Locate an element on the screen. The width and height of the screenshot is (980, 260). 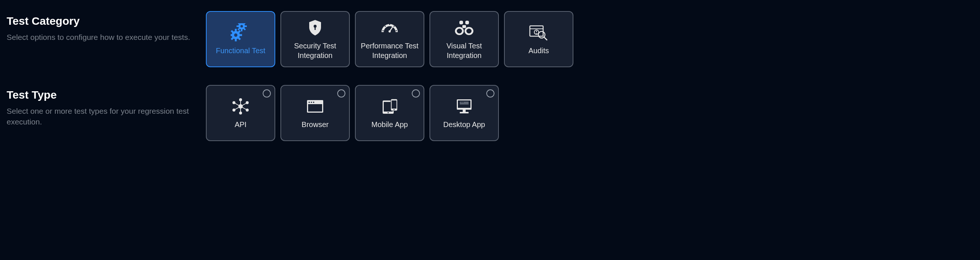
type-card-browser: Browser is located at coordinates (315, 113).